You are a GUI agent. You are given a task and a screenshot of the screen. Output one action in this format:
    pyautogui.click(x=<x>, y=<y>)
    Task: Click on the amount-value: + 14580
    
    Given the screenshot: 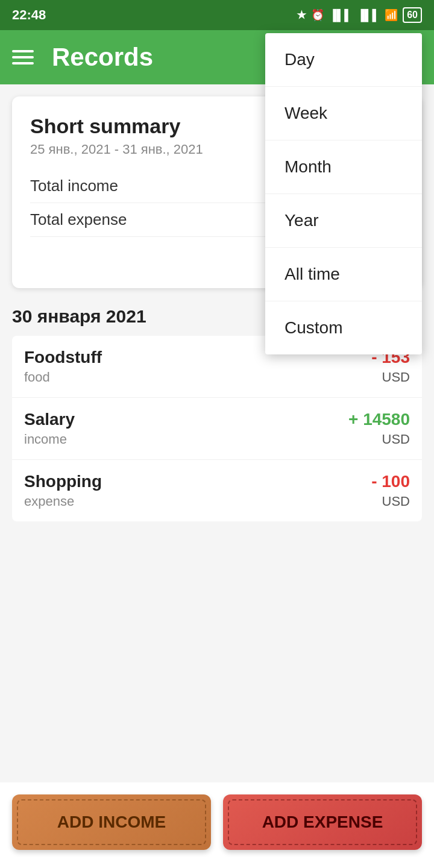 What is the action you would take?
    pyautogui.click(x=379, y=420)
    